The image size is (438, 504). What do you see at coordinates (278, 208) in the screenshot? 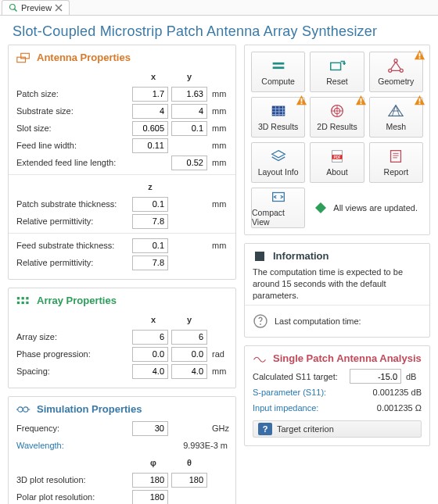
I see `compact-view-button: Compact View` at bounding box center [278, 208].